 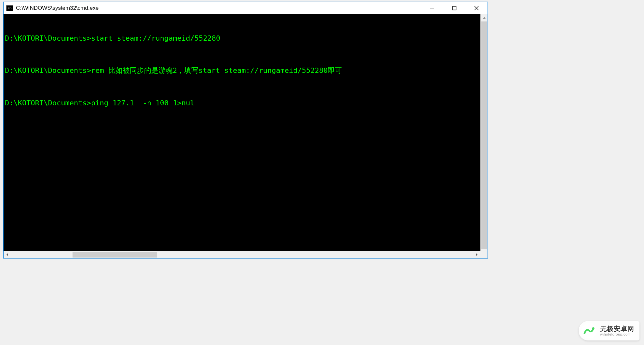 What do you see at coordinates (454, 8) in the screenshot?
I see `maximize-button` at bounding box center [454, 8].